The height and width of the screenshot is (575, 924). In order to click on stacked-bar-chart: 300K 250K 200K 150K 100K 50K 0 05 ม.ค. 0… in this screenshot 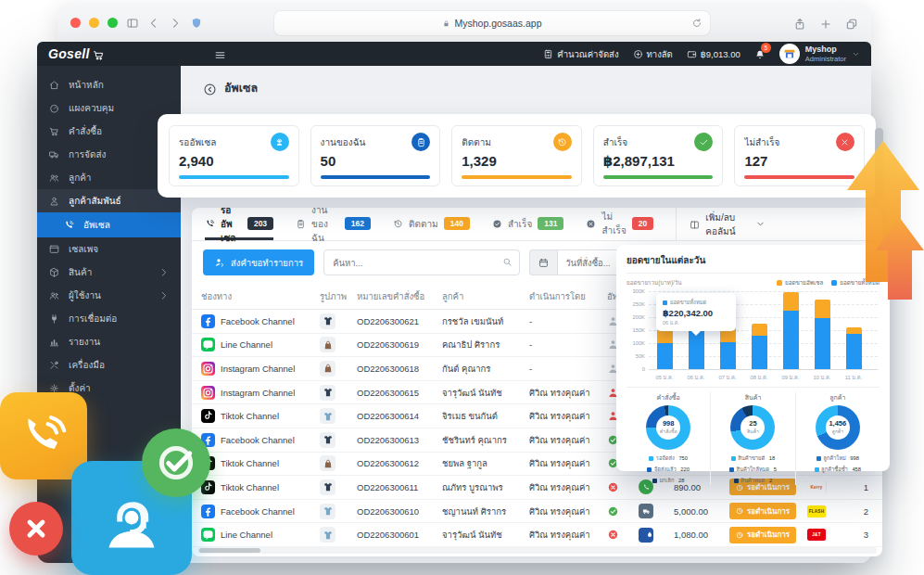, I will do `click(753, 337)`.